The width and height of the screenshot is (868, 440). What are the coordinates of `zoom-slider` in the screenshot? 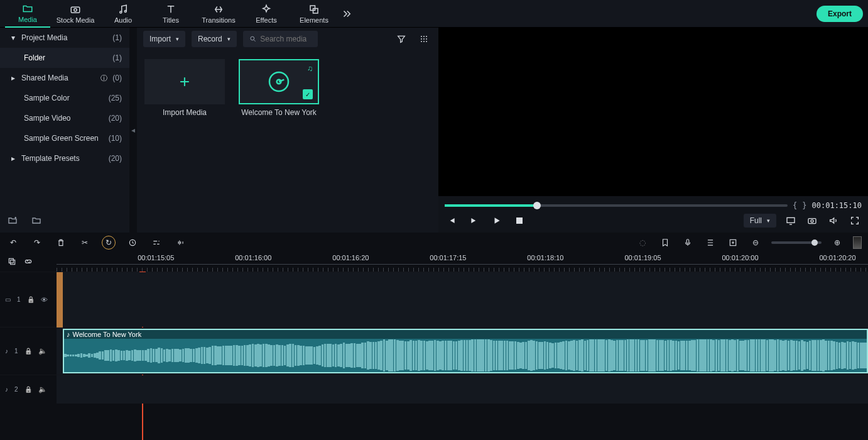 It's located at (796, 243).